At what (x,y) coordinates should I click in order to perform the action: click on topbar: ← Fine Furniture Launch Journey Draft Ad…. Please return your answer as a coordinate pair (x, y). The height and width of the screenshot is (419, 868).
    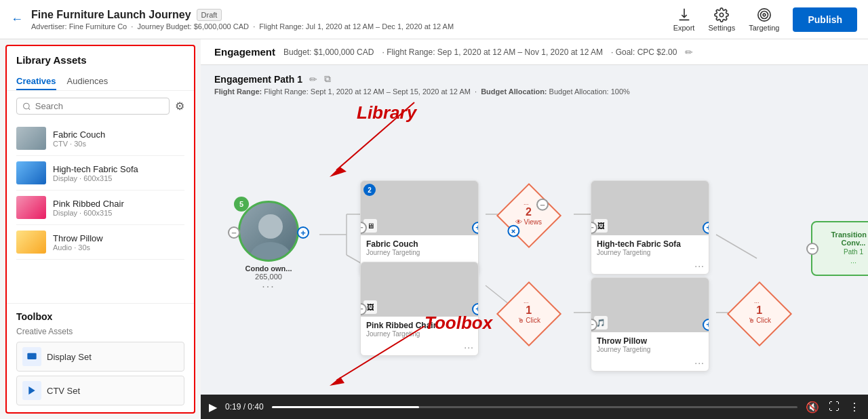
    Looking at the image, I should click on (434, 20).